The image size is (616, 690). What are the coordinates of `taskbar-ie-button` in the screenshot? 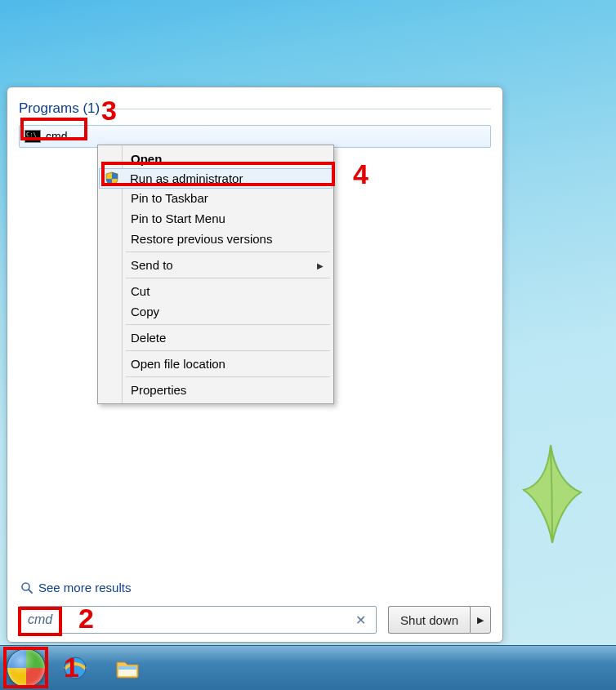 It's located at (75, 668).